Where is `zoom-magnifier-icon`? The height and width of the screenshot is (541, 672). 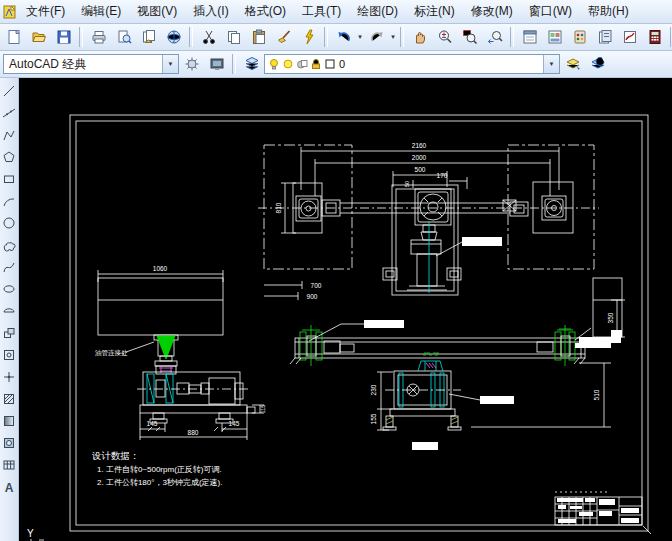 zoom-magnifier-icon is located at coordinates (445, 37).